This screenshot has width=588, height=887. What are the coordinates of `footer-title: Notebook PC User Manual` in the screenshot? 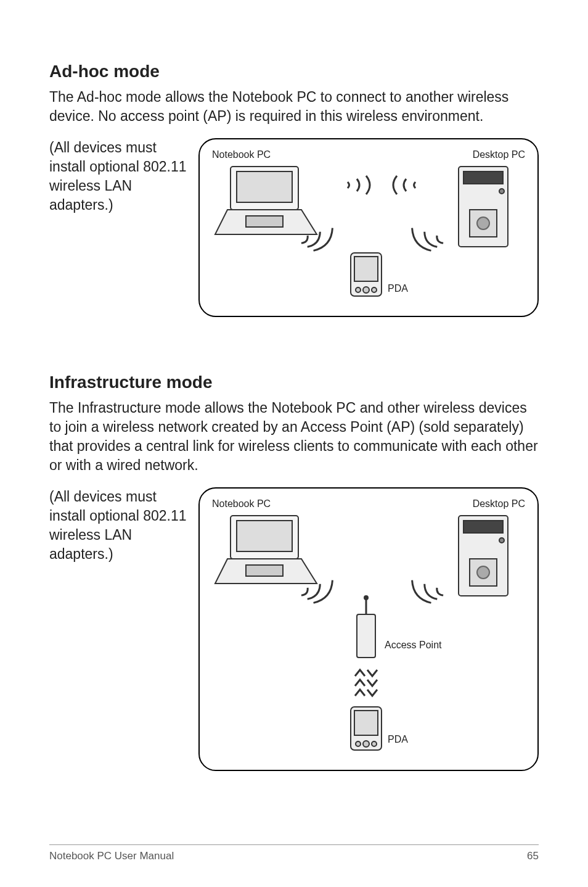 It's located at (112, 856).